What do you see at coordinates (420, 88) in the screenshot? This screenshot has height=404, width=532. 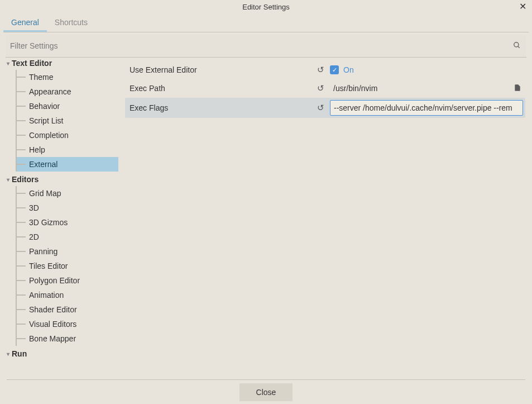 I see `exec-path-input` at bounding box center [420, 88].